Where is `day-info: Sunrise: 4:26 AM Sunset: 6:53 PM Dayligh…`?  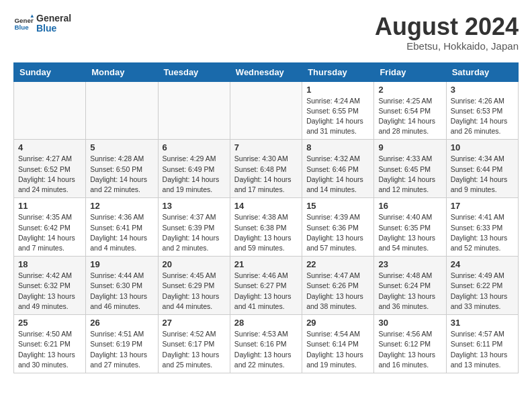 day-info: Sunrise: 4:26 AM Sunset: 6:53 PM Dayligh… is located at coordinates (482, 117).